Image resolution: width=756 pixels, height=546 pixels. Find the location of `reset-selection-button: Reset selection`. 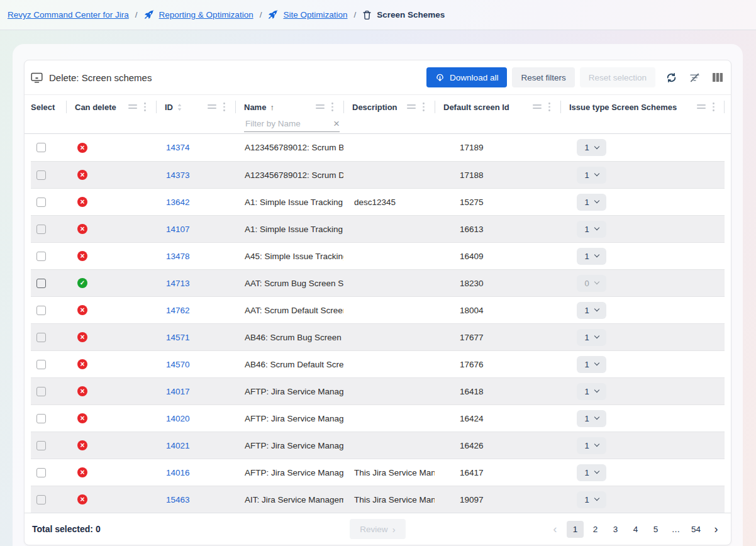

reset-selection-button: Reset selection is located at coordinates (618, 77).